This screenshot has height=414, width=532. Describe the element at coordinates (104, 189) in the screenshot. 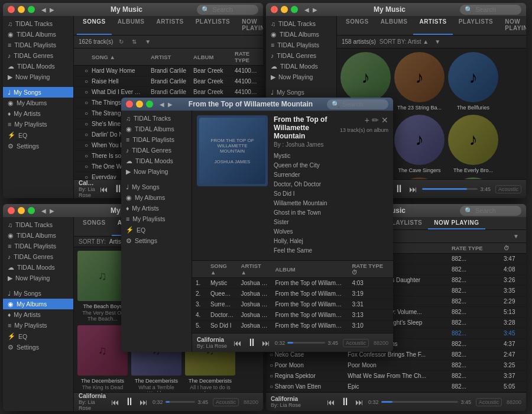

I see `prev-btn-win1: ⏮` at that location.